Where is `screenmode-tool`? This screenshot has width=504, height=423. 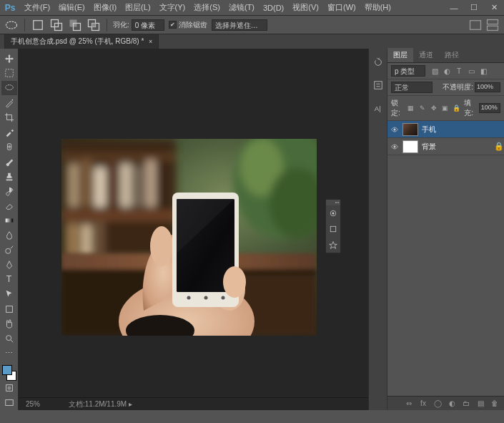 screenmode-tool is located at coordinates (9, 403).